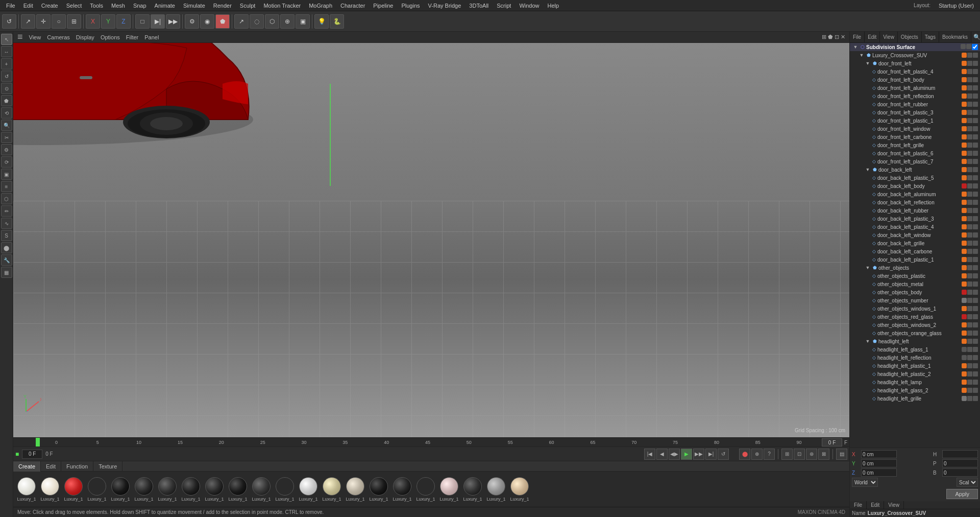 This screenshot has width=980, height=517. Describe the element at coordinates (479, 6) in the screenshot. I see `menu-3dtoall: 3DToAll` at that location.